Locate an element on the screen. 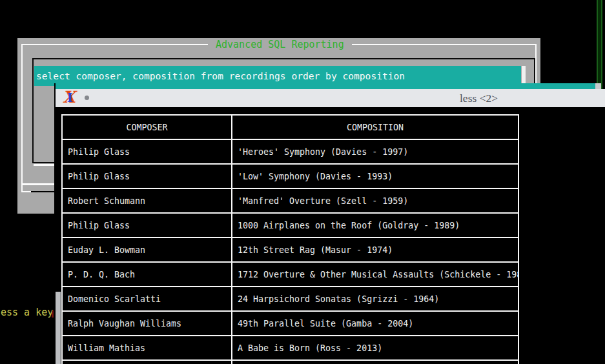 The height and width of the screenshot is (364, 605). press-key-hint: ess a key is located at coordinates (27, 312).